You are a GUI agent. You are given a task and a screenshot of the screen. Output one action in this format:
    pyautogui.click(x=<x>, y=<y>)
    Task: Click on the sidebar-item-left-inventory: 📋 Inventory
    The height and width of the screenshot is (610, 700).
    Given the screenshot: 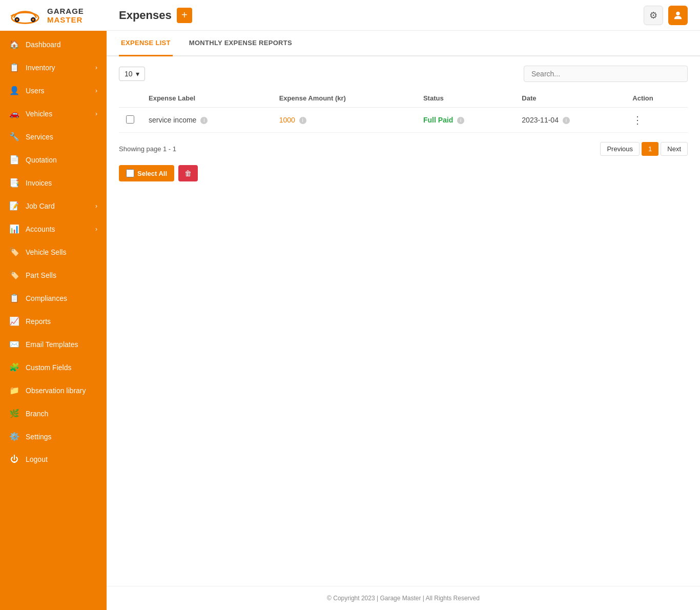 What is the action you would take?
    pyautogui.click(x=32, y=68)
    